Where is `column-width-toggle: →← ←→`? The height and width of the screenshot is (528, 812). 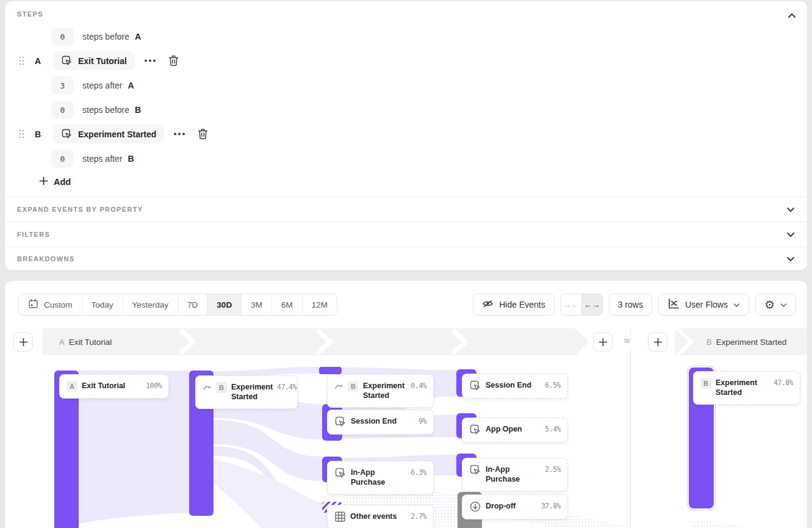
column-width-toggle: →← ←→ is located at coordinates (582, 305).